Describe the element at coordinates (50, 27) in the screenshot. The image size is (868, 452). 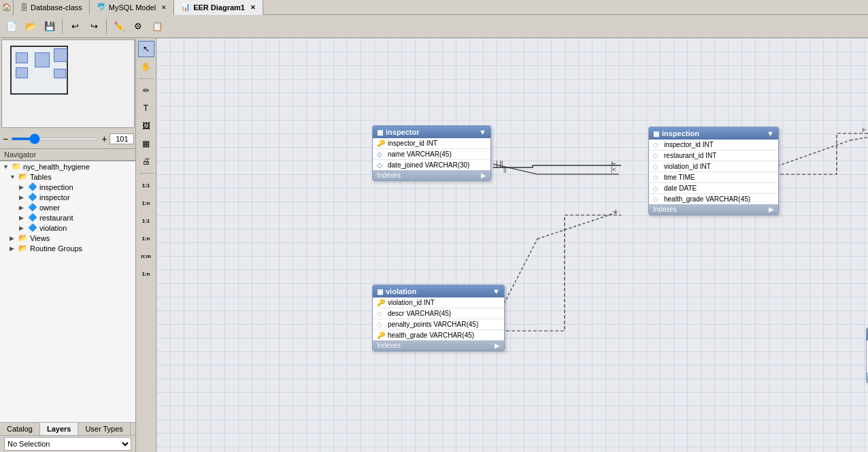
I see `save-button: 💾` at that location.